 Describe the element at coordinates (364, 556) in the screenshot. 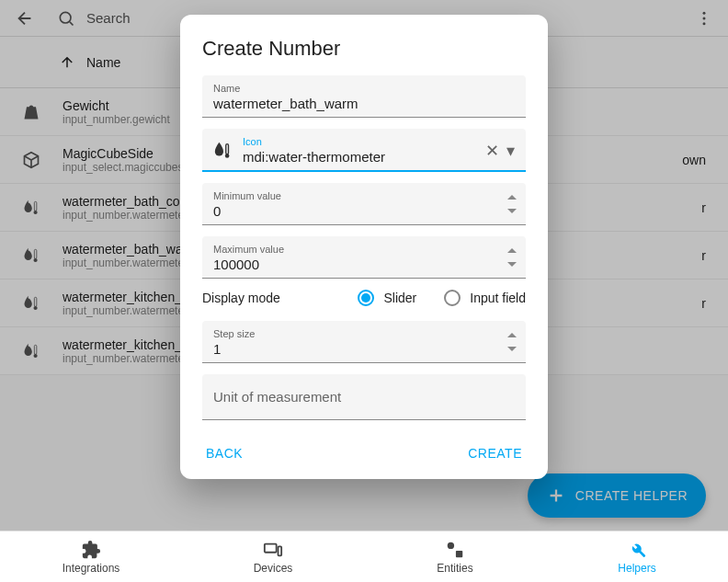

I see `bottom-nav: Integrations Devices Entities Helpers` at that location.